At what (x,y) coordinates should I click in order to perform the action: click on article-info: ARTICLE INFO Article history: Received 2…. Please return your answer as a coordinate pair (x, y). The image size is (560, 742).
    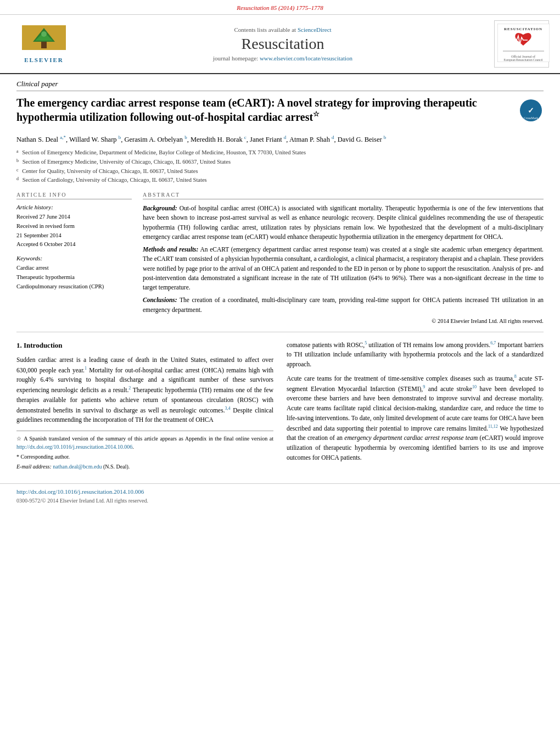
    Looking at the image, I should click on (74, 258).